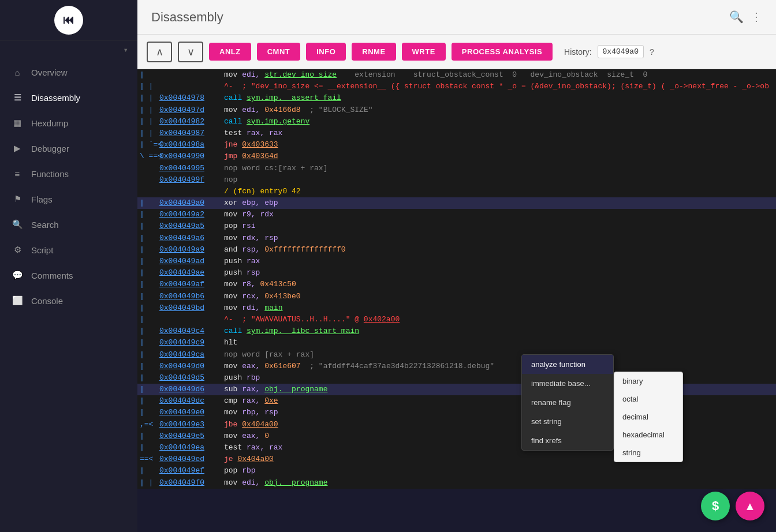 This screenshot has width=776, height=532. Describe the element at coordinates (733, 506) in the screenshot. I see `bottom-buttons: $ ▲` at that location.